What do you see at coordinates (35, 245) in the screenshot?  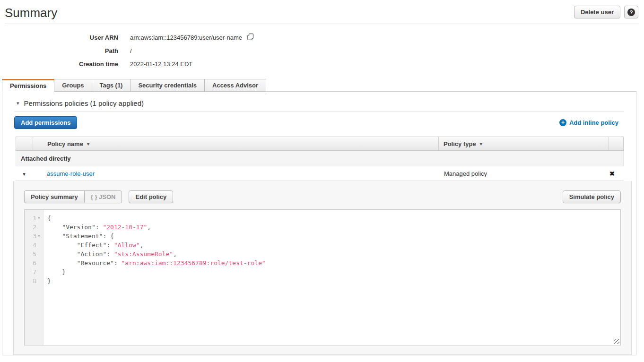 I see `line-number: 4` at bounding box center [35, 245].